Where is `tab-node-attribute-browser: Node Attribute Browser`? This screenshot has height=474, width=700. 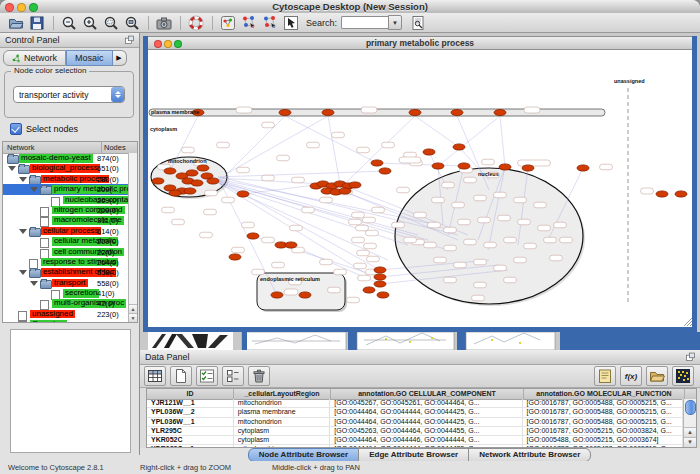 tab-node-attribute-browser: Node Attribute Browser is located at coordinates (304, 455).